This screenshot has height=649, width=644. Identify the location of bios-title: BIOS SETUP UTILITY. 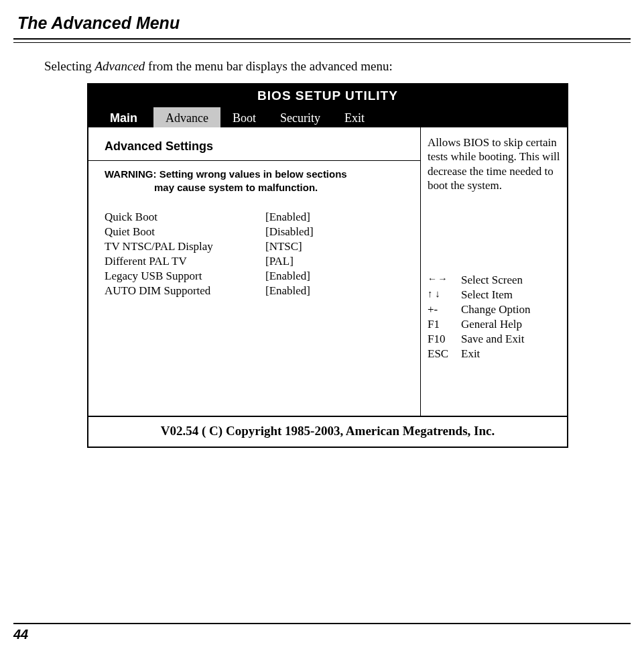
(328, 96).